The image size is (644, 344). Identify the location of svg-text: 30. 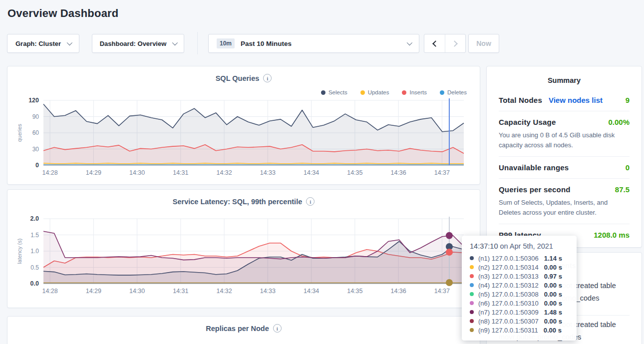
(36, 149).